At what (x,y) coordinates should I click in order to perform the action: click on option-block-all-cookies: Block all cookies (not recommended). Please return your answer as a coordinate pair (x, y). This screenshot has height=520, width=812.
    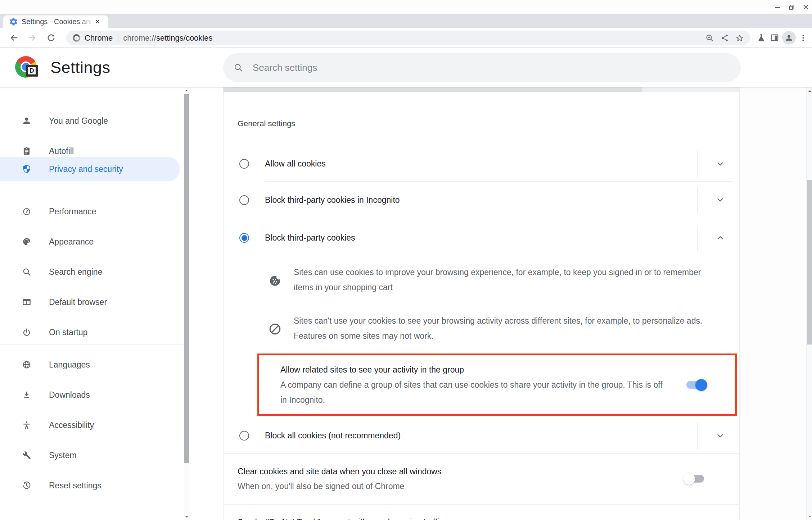
    Looking at the image, I should click on (482, 436).